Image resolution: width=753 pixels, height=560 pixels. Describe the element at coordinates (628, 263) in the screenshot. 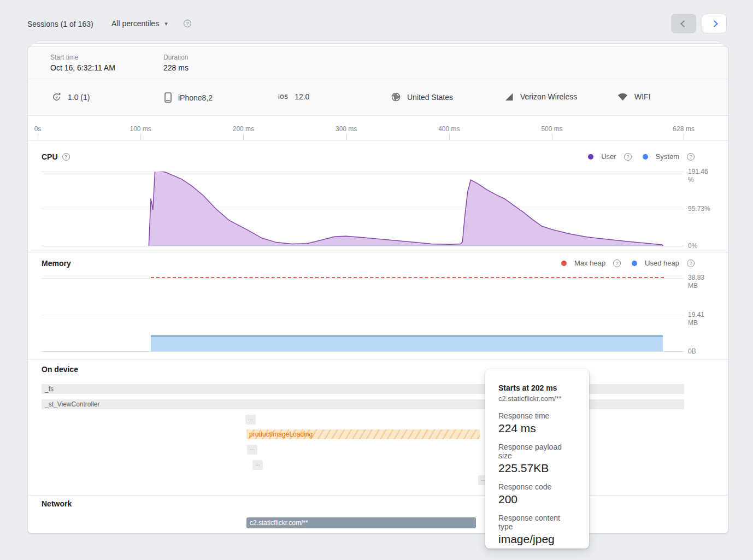

I see `memory-legend: Max heap ? Used heap ?` at that location.